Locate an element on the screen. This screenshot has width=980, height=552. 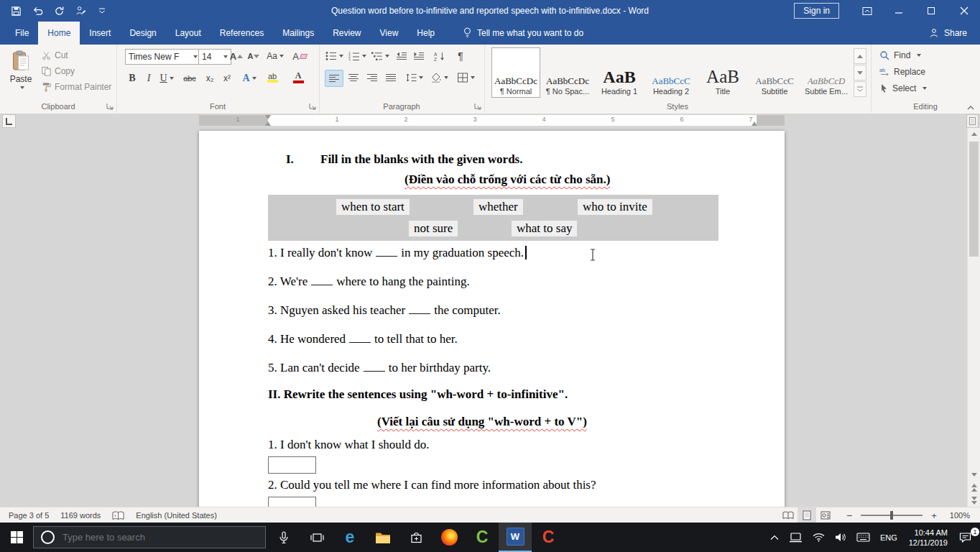
tab-file: File is located at coordinates (22, 33).